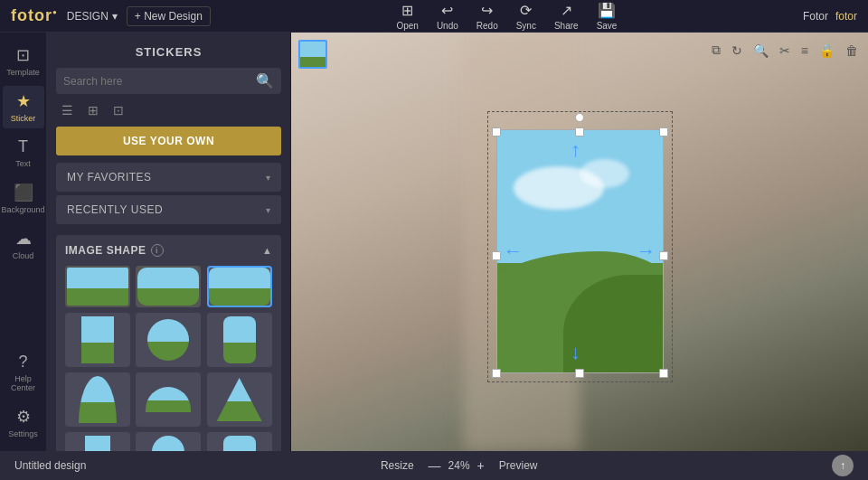  Describe the element at coordinates (168, 441) in the screenshot. I see `shape-tall-circle` at that location.